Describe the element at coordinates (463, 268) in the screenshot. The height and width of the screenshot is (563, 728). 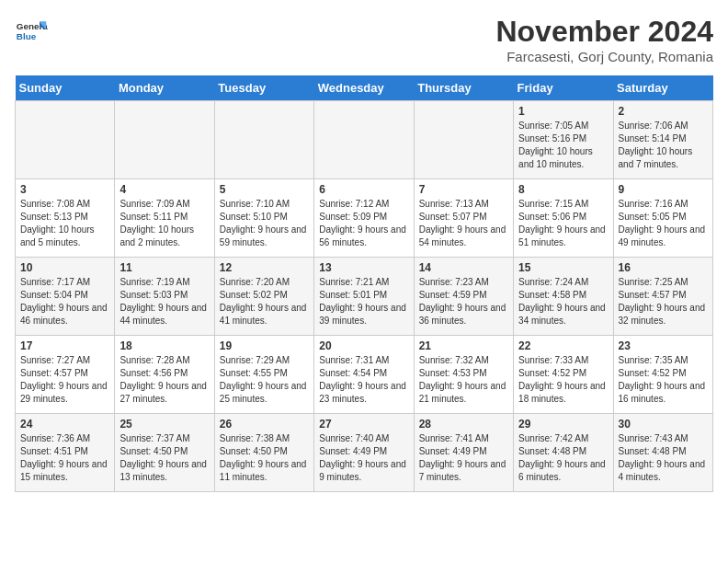
I see `day-number: 14` at that location.